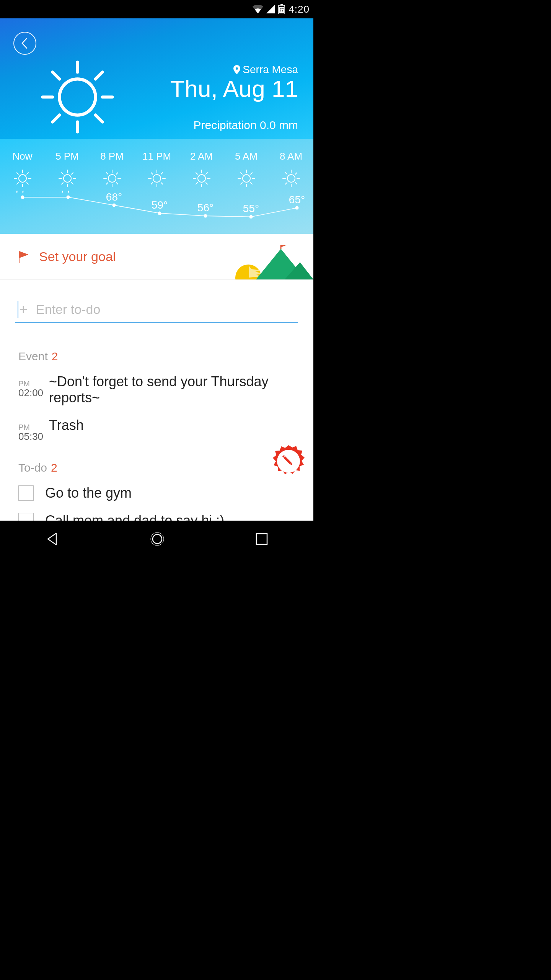 The width and height of the screenshot is (551, 980). What do you see at coordinates (157, 539) in the screenshot?
I see `nav-home-icon` at bounding box center [157, 539].